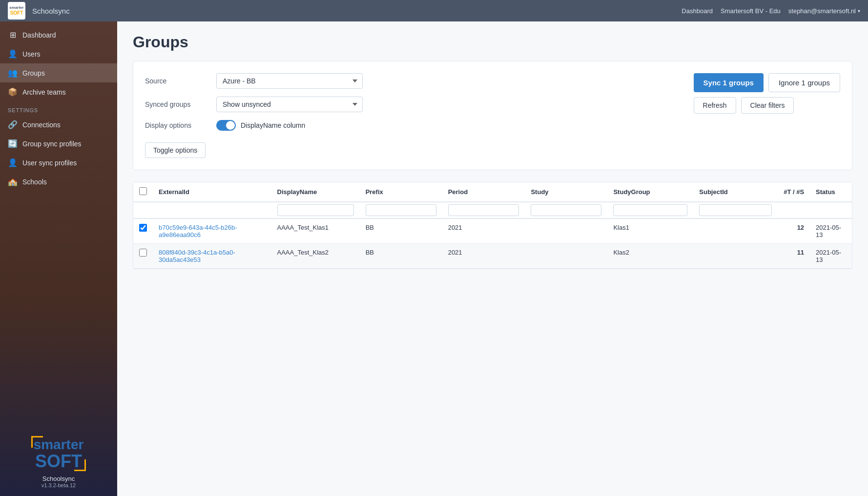 This screenshot has height=496, width=868. What do you see at coordinates (735, 210) in the screenshot?
I see `filter-cell-subject-id` at bounding box center [735, 210].